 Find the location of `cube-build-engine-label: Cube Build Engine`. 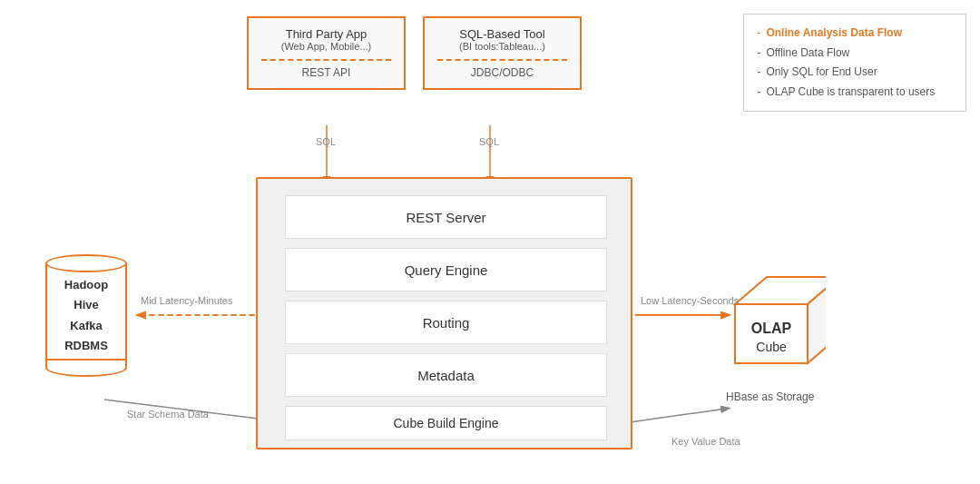

cube-build-engine-label: Cube Build Engine is located at coordinates (446, 423).